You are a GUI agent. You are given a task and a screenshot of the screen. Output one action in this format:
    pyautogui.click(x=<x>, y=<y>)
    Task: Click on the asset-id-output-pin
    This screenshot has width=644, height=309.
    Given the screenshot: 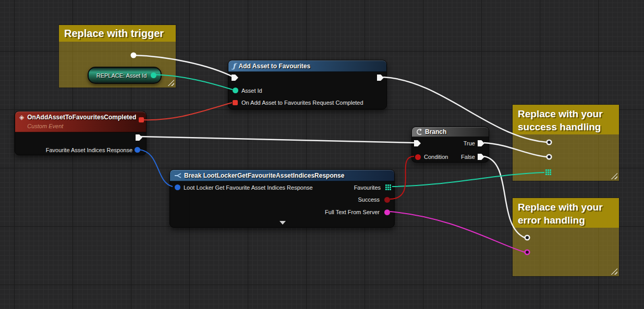 What is the action you would take?
    pyautogui.click(x=153, y=75)
    